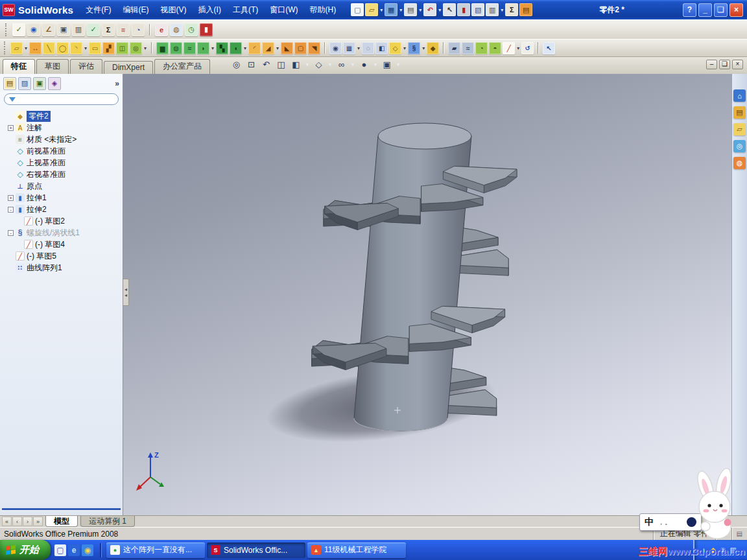 This screenshot has height=560, width=747. I want to click on statistics-icon: Σ, so click(108, 30).